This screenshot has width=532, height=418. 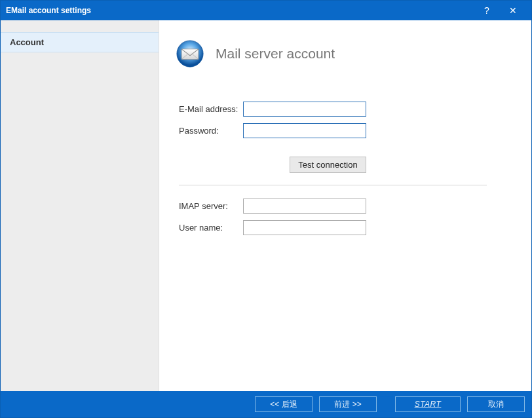 I want to click on divider, so click(x=333, y=185).